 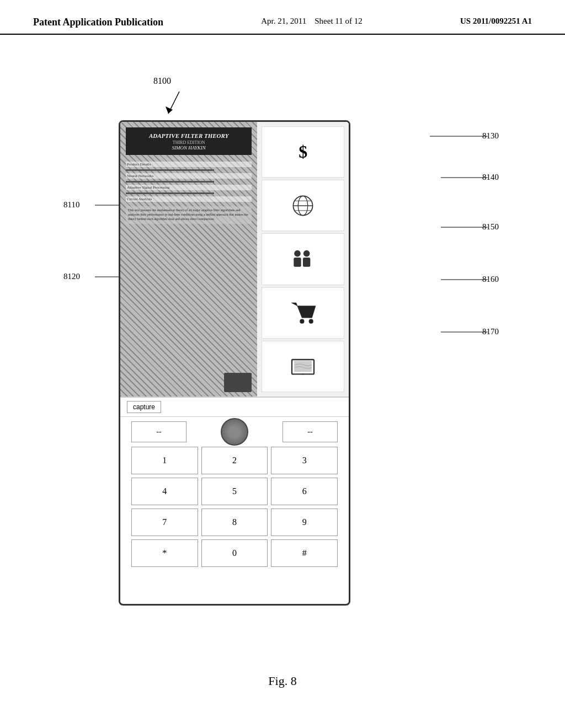 What do you see at coordinates (72, 277) in the screenshot?
I see `label-8120: 8120` at bounding box center [72, 277].